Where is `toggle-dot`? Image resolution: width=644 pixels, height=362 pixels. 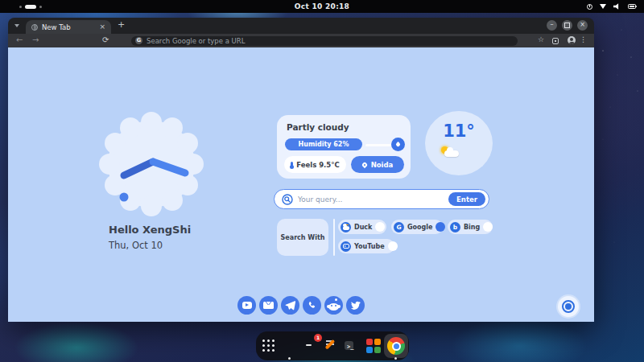 toggle-dot is located at coordinates (568, 306).